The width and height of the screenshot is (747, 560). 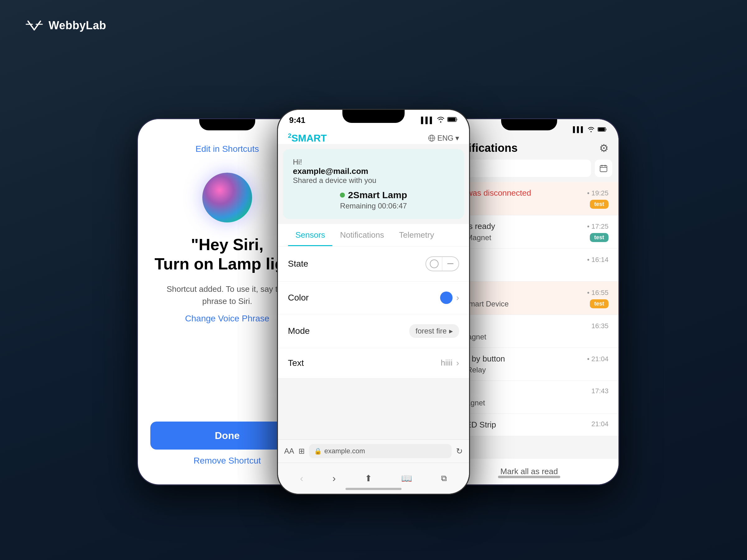 I want to click on smart-app-header: 2SMART ENG ▾, so click(x=374, y=136).